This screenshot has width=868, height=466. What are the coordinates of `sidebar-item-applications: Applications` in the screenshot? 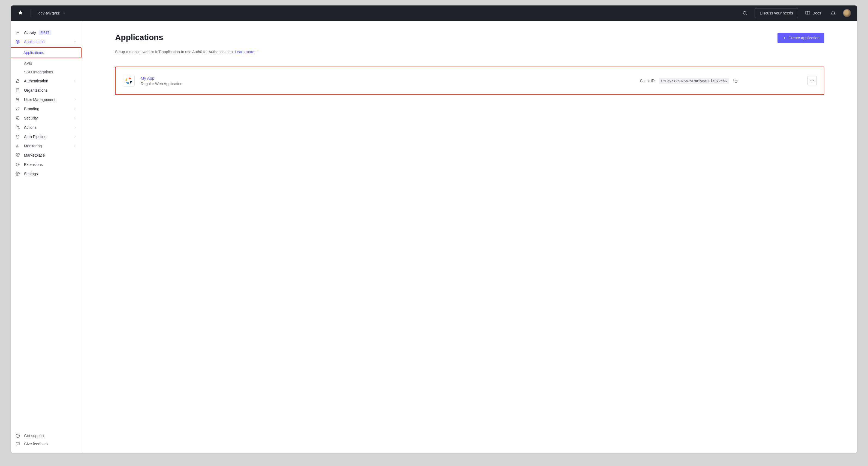 It's located at (46, 42).